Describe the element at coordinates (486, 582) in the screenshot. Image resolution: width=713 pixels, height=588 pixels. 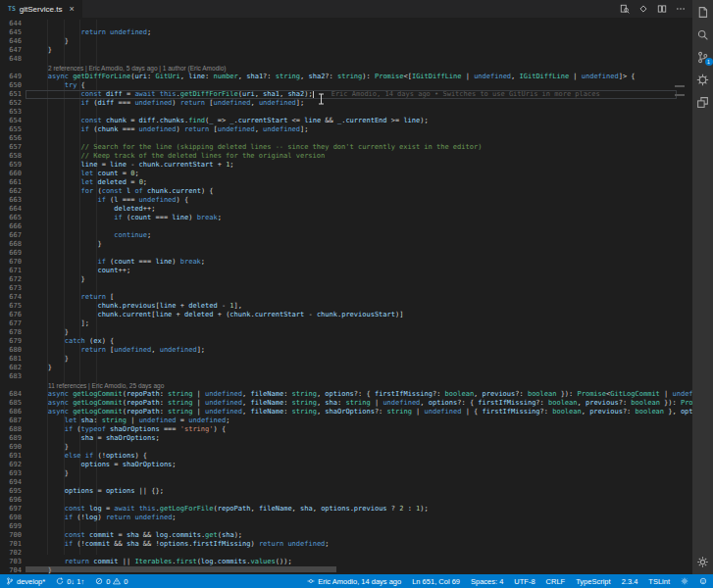
I see `statusbar-indentation: Spaces: 4` at that location.